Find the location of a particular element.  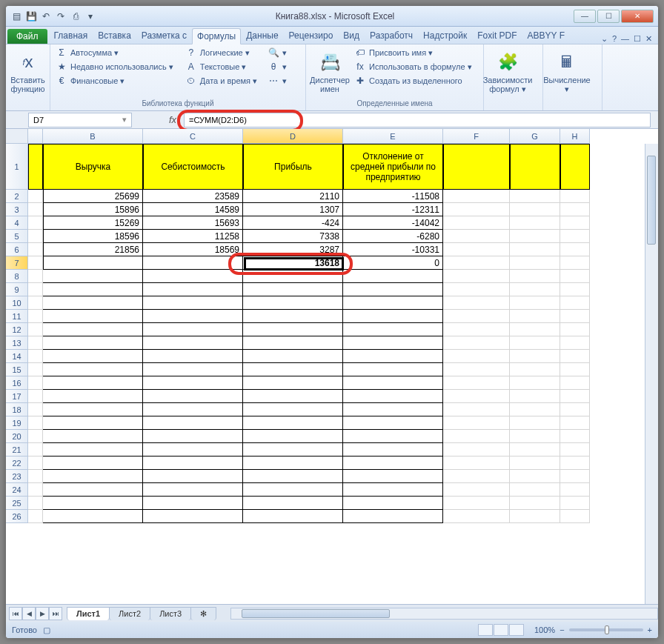

cell-F19 is located at coordinates (477, 423).